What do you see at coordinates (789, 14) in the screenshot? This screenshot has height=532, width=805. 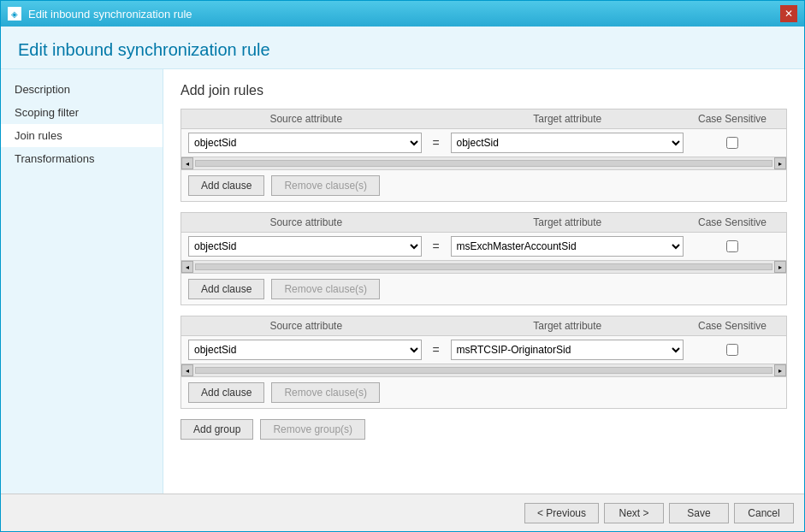 I see `close-button: ✕` at bounding box center [789, 14].